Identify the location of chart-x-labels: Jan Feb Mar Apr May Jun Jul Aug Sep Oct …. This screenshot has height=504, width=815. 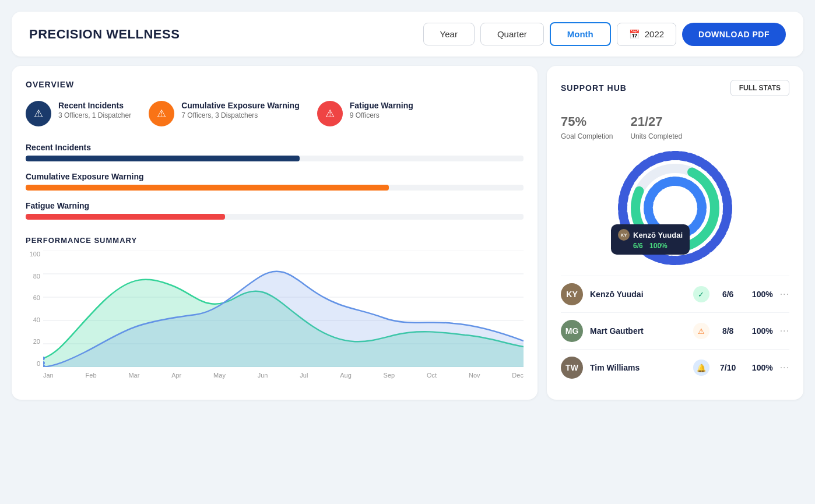
(283, 375).